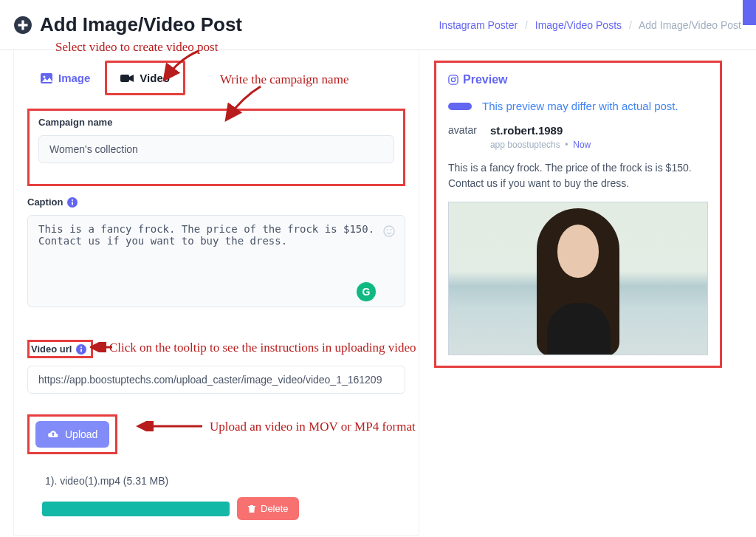 Image resolution: width=756 pixels, height=537 pixels. I want to click on tab-image-label: Image, so click(74, 78).